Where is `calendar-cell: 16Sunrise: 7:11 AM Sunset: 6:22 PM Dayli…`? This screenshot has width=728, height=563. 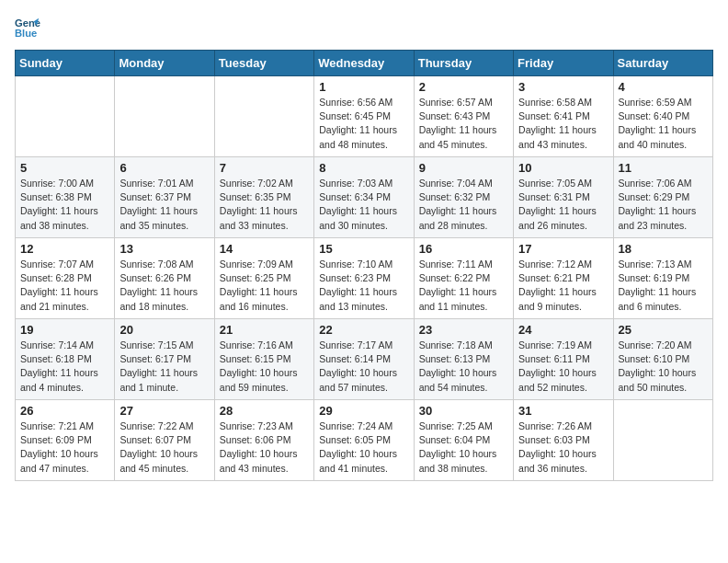
calendar-cell: 16Sunrise: 7:11 AM Sunset: 6:22 PM Dayli… is located at coordinates (463, 279).